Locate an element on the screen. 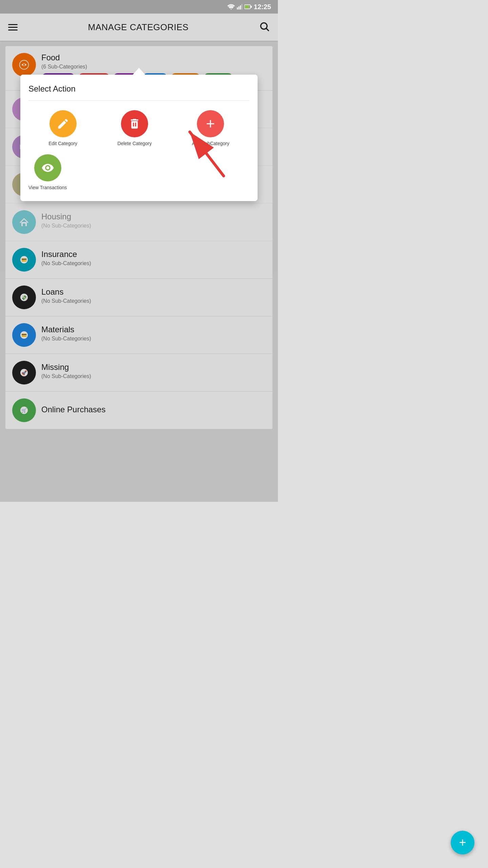 This screenshot has height=868, width=488. edit-category-icon-circle is located at coordinates (63, 124).